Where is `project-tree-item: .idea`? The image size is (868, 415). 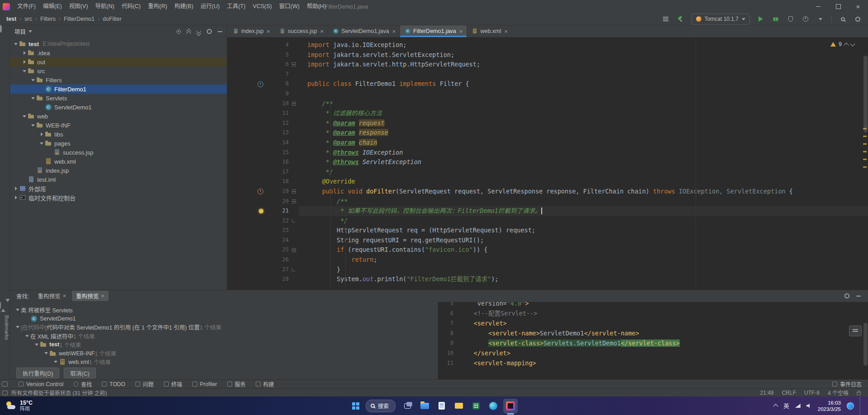
project-tree-item: .idea is located at coordinates (119, 53).